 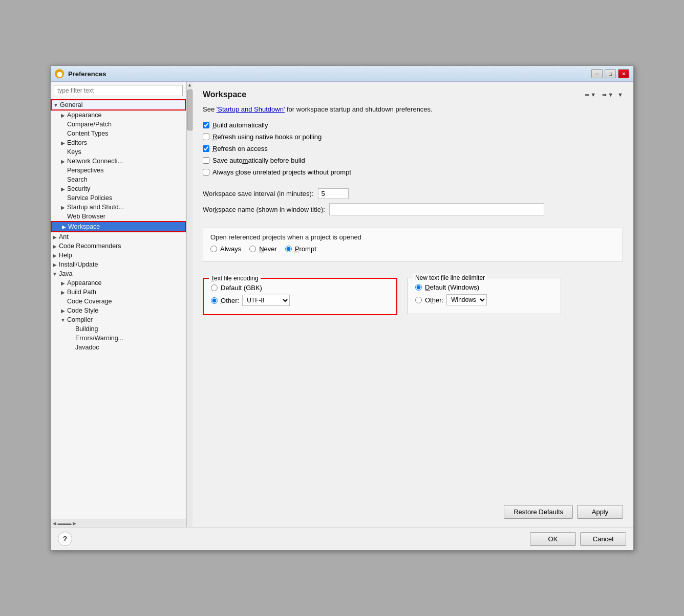 What do you see at coordinates (80, 320) in the screenshot?
I see `tree-label-java-compiler: Compiler` at bounding box center [80, 320].